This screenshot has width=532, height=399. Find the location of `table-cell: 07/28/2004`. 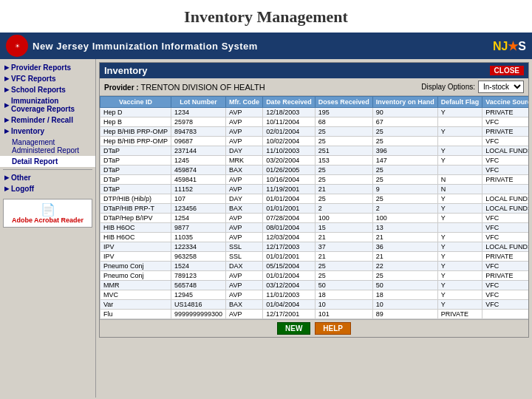

table-cell: 07/28/2004 is located at coordinates (290, 219).